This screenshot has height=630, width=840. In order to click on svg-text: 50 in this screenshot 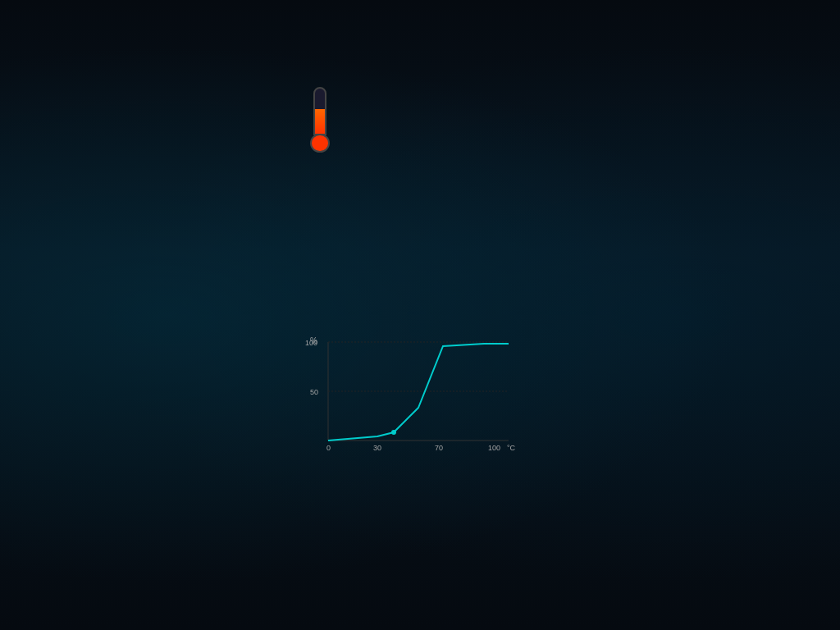, I will do `click(314, 392)`.